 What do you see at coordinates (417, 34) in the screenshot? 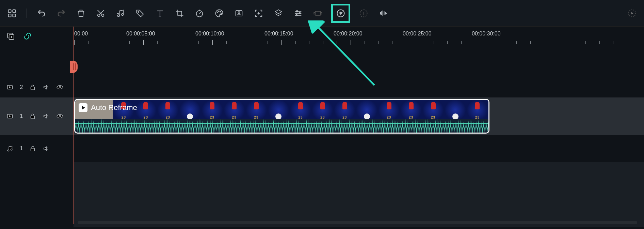
I see `ruler-label: 00:00:25:00` at bounding box center [417, 34].